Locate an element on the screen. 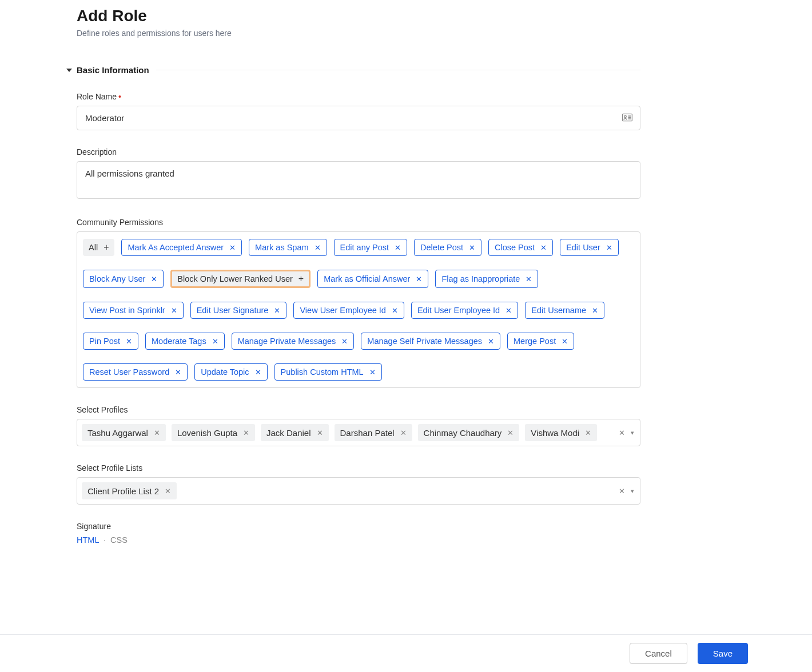 The image size is (812, 672). select-profiles-label: Select Profiles is located at coordinates (359, 410).